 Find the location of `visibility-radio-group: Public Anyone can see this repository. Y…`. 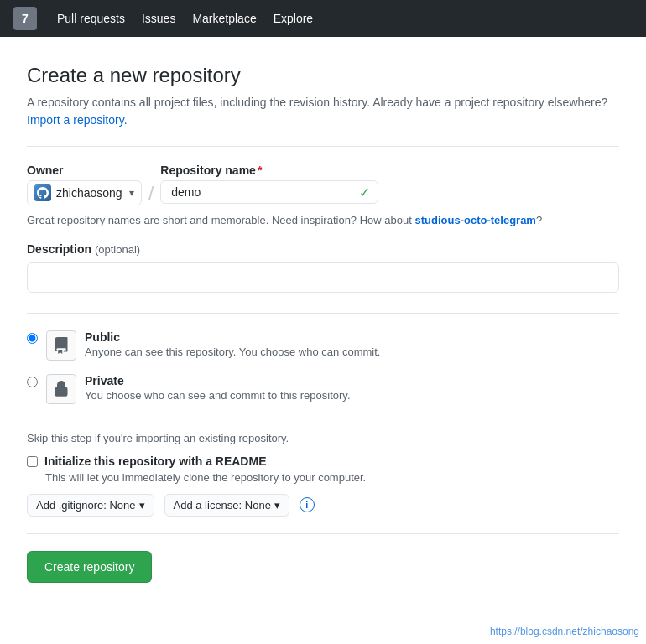

visibility-radio-group: Public Anyone can see this repository. Y… is located at coordinates (323, 367).